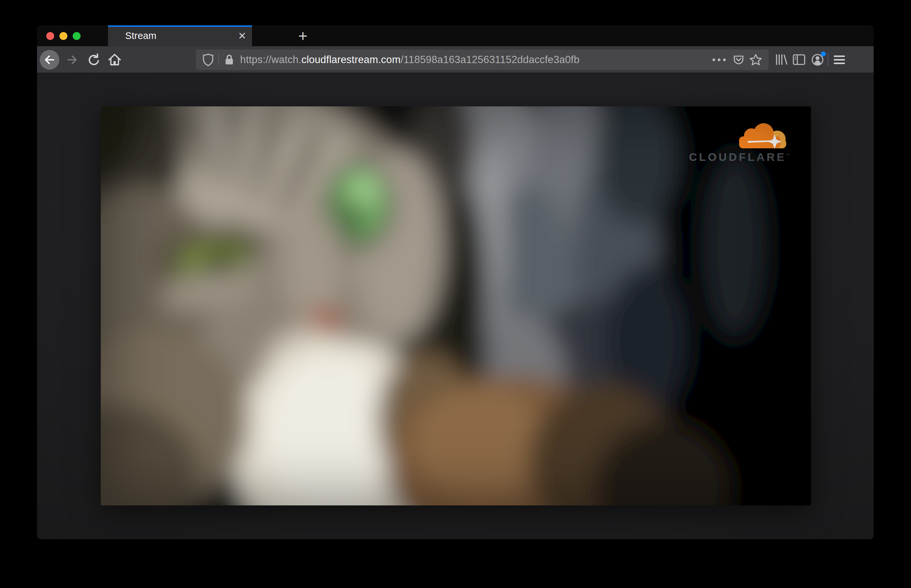 Image resolution: width=911 pixels, height=588 pixels. What do you see at coordinates (839, 60) in the screenshot?
I see `menu-icon` at bounding box center [839, 60].